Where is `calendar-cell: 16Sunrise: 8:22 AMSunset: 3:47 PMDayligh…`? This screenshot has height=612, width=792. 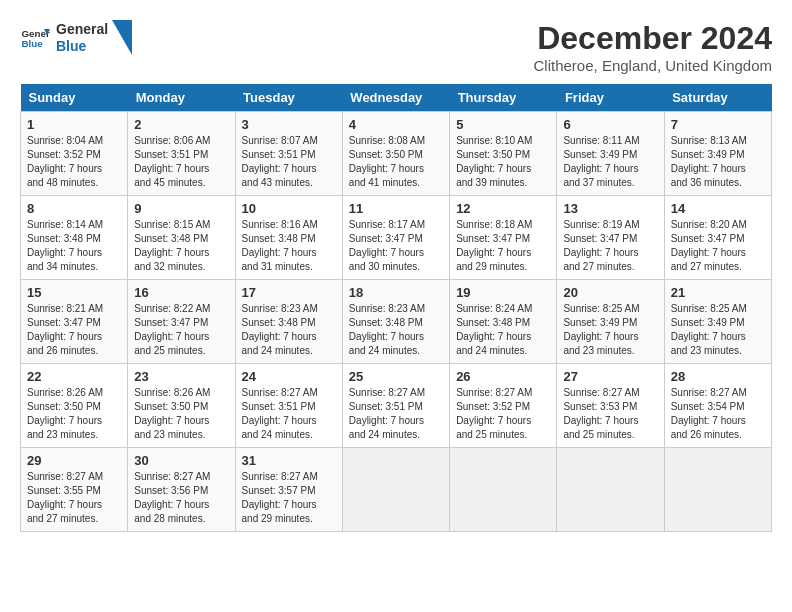 calendar-cell: 16Sunrise: 8:22 AMSunset: 3:47 PMDayligh… is located at coordinates (182, 322).